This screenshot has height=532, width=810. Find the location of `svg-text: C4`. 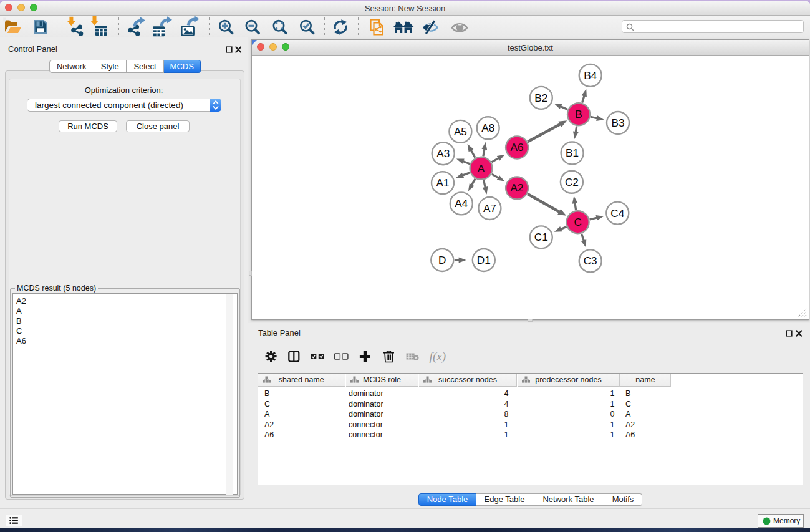

svg-text: C4 is located at coordinates (617, 213).